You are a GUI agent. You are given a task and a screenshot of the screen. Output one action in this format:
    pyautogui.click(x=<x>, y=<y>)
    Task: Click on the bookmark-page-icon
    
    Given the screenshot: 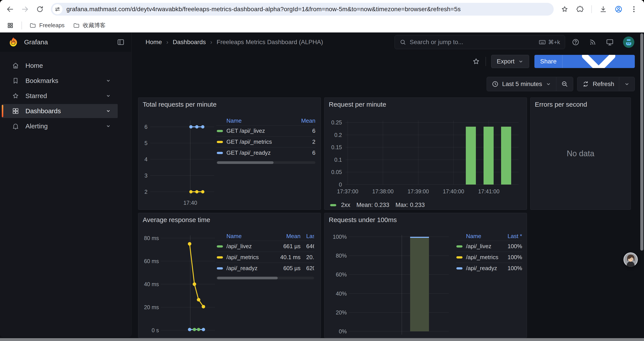 What is the action you would take?
    pyautogui.click(x=564, y=9)
    